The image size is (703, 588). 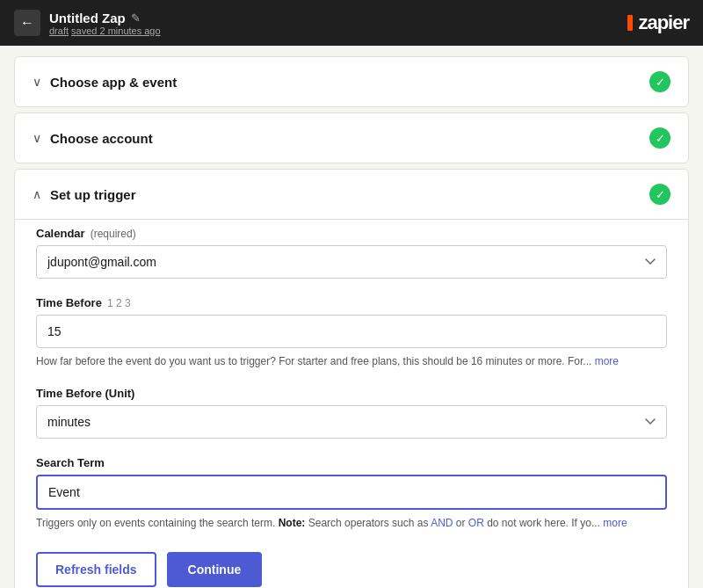 What do you see at coordinates (352, 462) in the screenshot?
I see `search-term-label: Search Term` at bounding box center [352, 462].